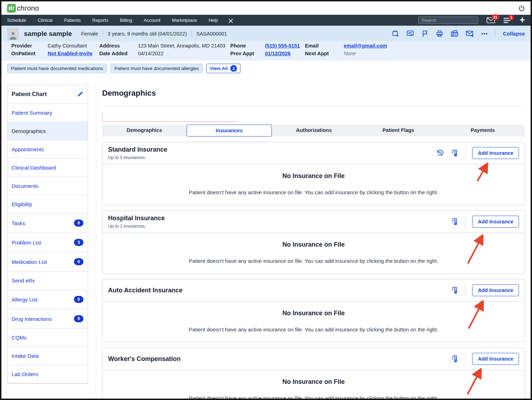 The image size is (532, 400). I want to click on patient-flags-row: Patient must have documented medications…, so click(266, 69).